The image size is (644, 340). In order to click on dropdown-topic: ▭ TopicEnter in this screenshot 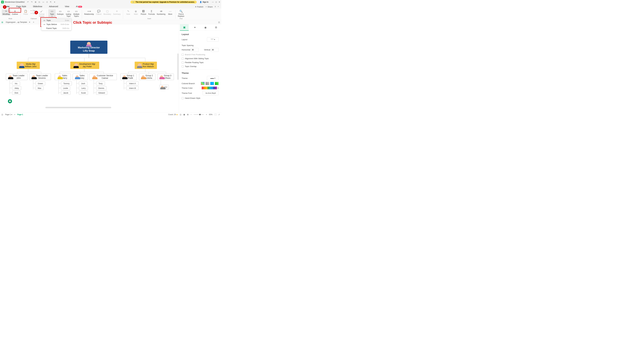, I will do `click(56, 20)`.